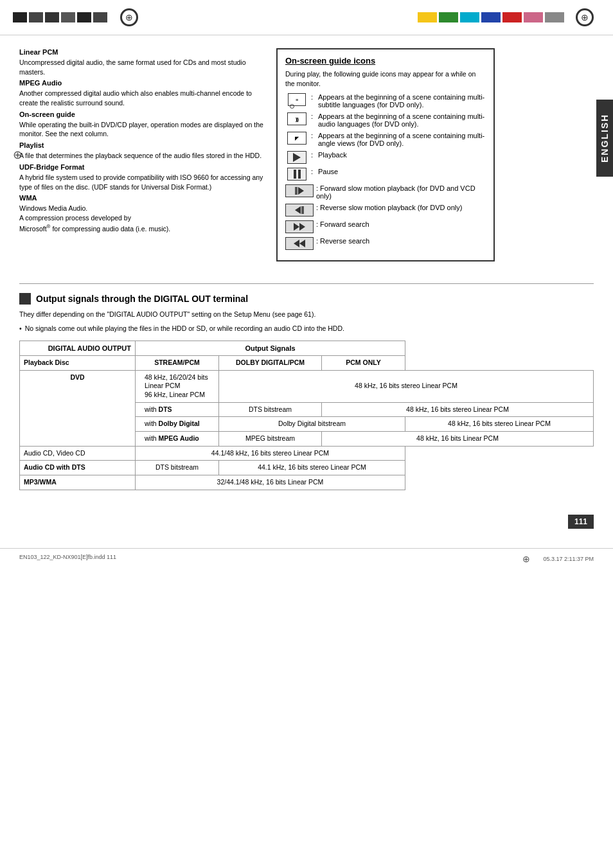  What do you see at coordinates (402, 139) in the screenshot?
I see `guide-text-angle: Appears at the beginning of a scene cont…` at bounding box center [402, 139].